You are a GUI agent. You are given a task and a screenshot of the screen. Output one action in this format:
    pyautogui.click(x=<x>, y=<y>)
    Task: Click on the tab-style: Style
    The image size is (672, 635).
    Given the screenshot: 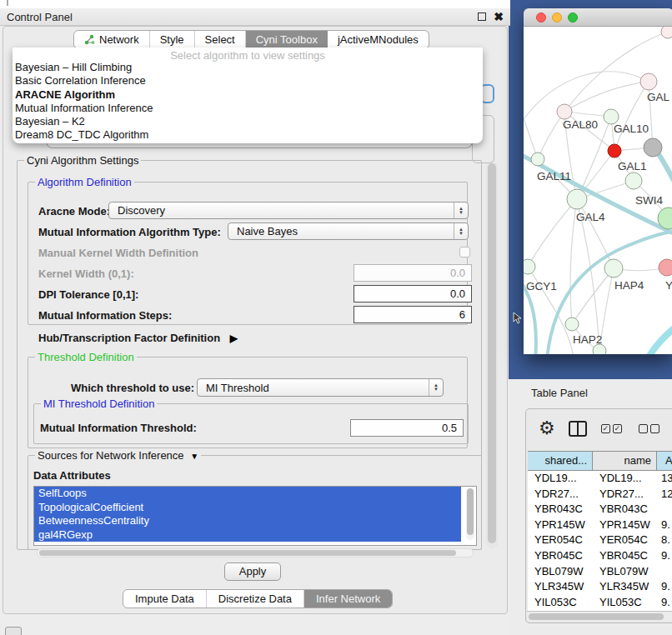 What is the action you would take?
    pyautogui.click(x=173, y=40)
    